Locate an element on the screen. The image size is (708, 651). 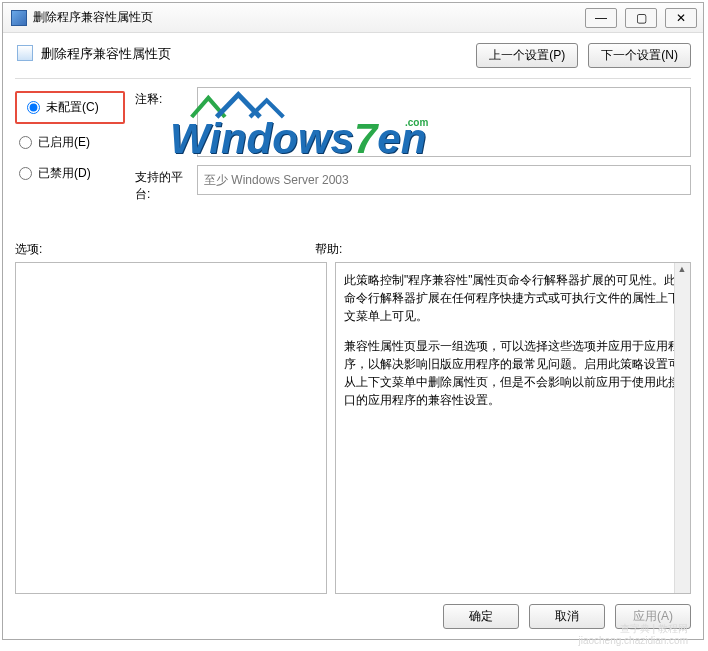
scroll-up-icon: ▲ is located at coordinates (682, 270).